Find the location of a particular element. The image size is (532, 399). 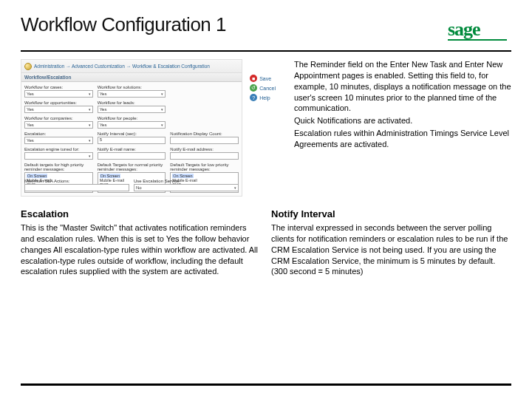

field-label: Workflow for companies: is located at coordinates (59, 118).